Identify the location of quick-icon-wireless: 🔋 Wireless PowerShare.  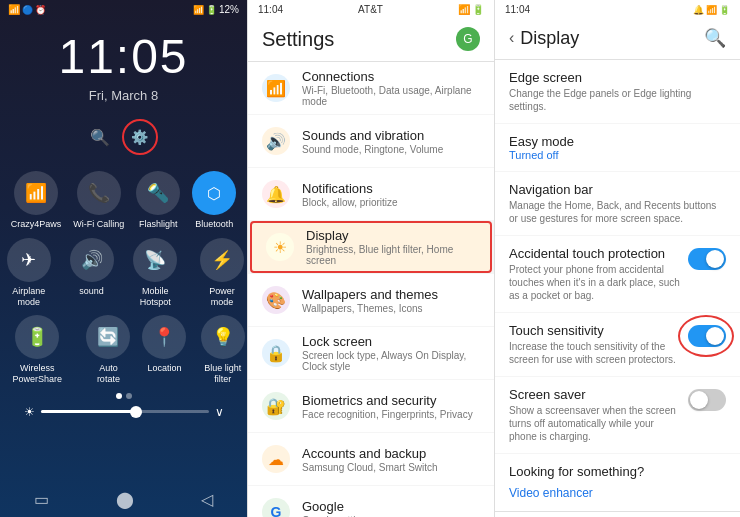
(37, 350).